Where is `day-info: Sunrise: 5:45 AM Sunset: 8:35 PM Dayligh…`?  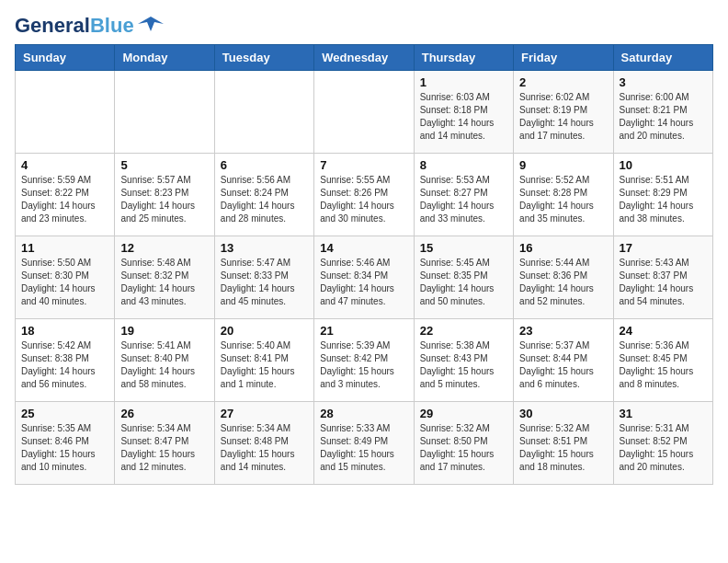
day-info: Sunrise: 5:45 AM Sunset: 8:35 PM Dayligh… is located at coordinates (463, 282).